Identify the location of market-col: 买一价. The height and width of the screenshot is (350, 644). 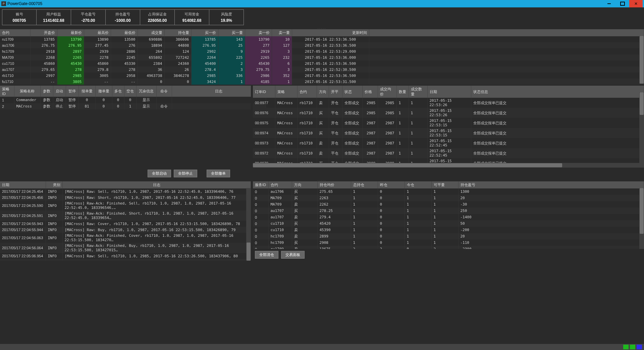
(205, 33).